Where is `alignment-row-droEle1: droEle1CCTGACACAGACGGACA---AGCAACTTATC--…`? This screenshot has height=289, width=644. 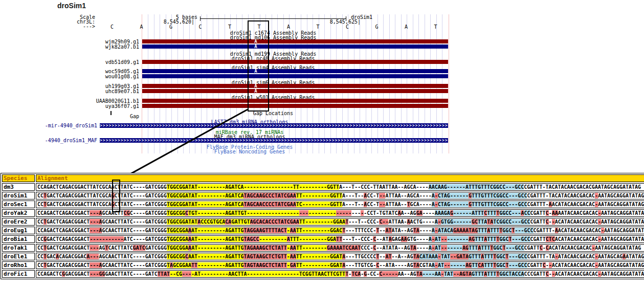 alignment-row-droEle1: droEle1CCTGACACAGACGGACA---AGCAACTTATC--… is located at coordinates (323, 257).